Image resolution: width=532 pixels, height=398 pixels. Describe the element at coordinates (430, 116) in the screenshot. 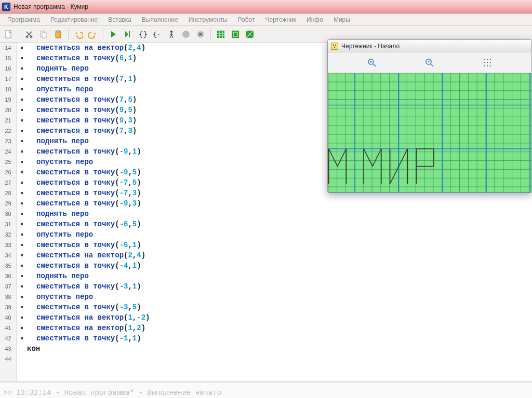

I see `drawer-window: Чертежник - Начало` at that location.